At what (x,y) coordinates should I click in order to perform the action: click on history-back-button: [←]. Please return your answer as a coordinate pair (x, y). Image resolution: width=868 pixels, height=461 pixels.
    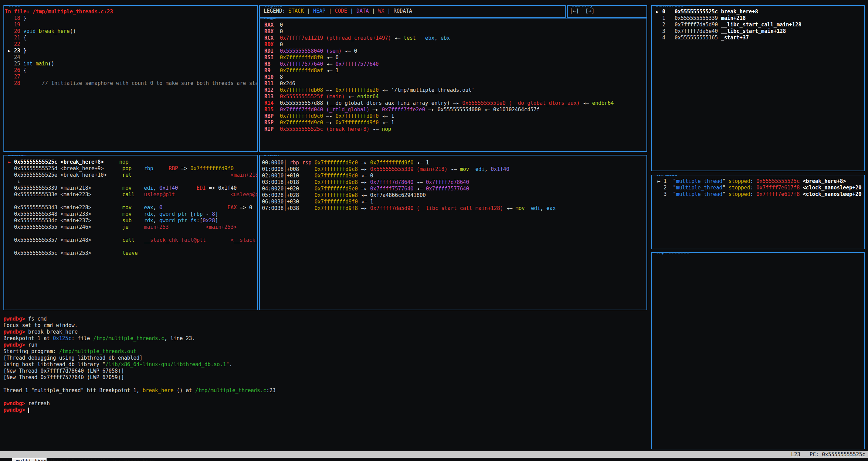
    Looking at the image, I should click on (575, 11).